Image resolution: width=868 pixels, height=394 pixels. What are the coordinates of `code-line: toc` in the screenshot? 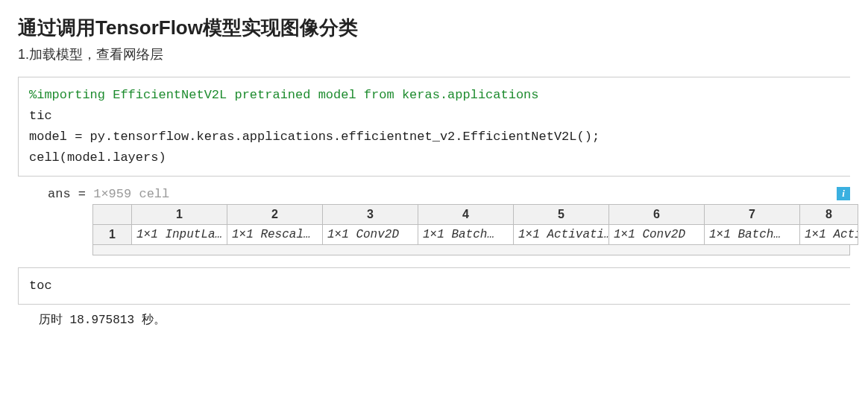 It's located at (40, 286).